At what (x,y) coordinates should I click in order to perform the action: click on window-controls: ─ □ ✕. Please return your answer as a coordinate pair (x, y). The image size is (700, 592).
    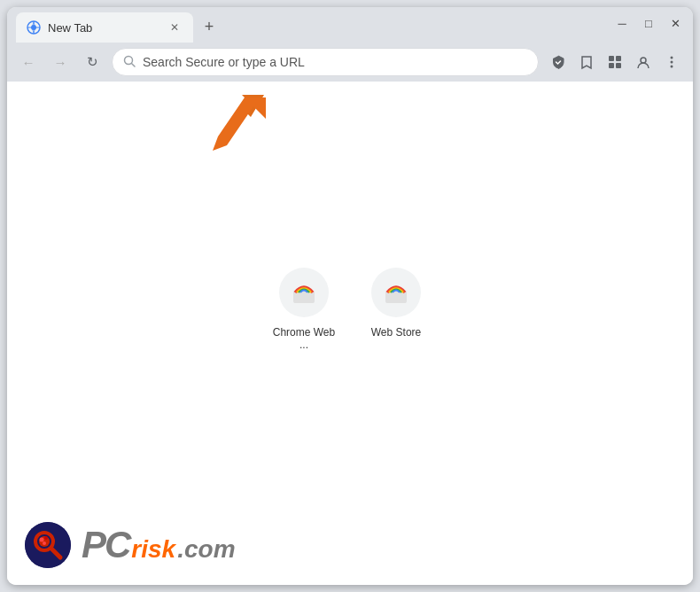
    Looking at the image, I should click on (649, 23).